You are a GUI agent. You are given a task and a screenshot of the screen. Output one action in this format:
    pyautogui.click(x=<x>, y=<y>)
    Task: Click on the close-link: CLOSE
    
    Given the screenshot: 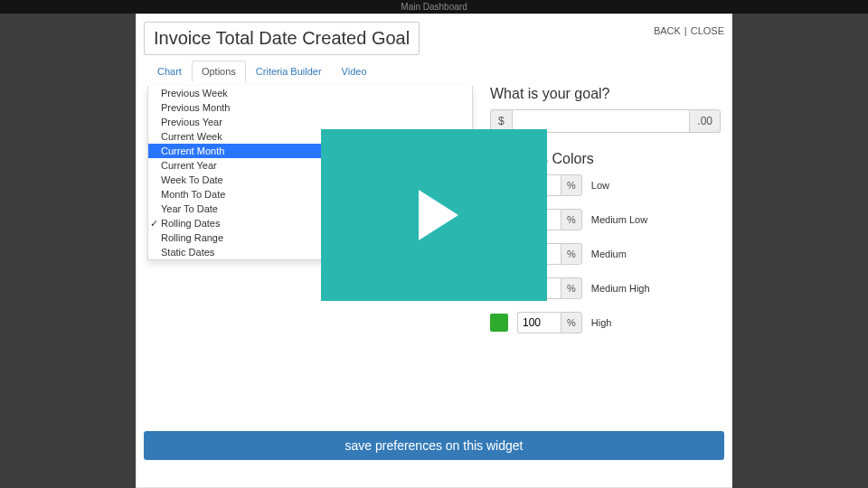 What is the action you would take?
    pyautogui.click(x=707, y=31)
    